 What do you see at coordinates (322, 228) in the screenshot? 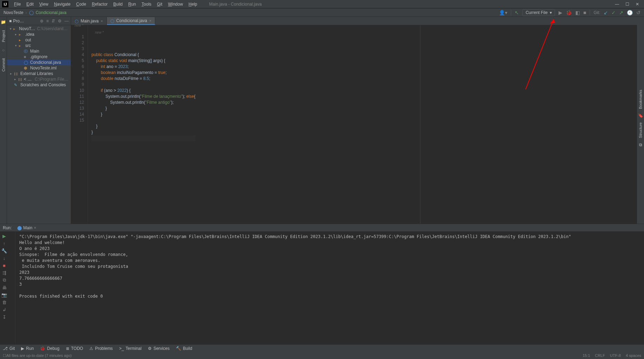
I see `run-panel-header: Run: ⬤ Main ×` at bounding box center [322, 228].